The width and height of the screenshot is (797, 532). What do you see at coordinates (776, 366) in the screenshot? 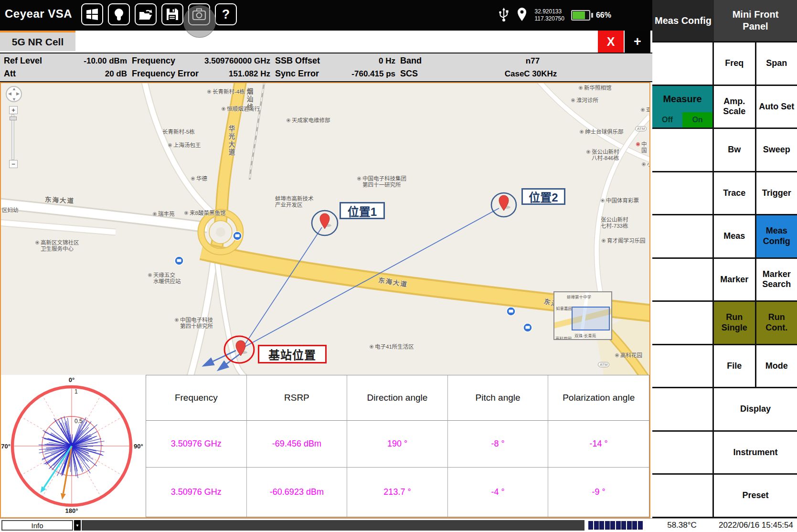
I see `mode-button: Mode` at bounding box center [776, 366].